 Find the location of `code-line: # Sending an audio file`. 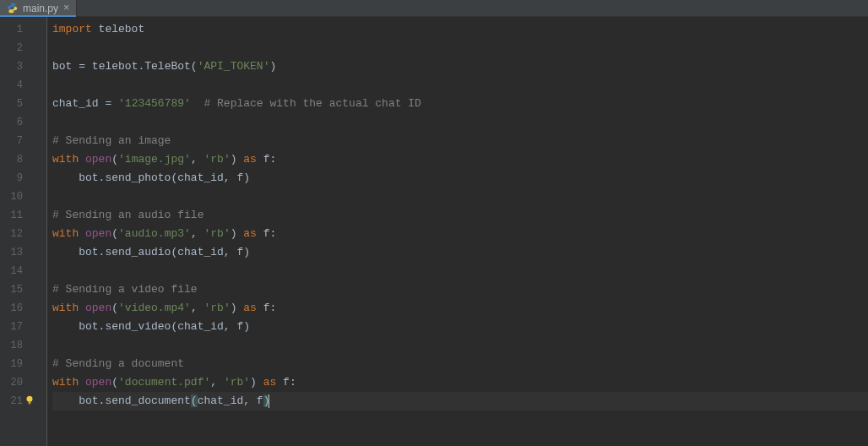

code-line: # Sending an audio file is located at coordinates (460, 215).